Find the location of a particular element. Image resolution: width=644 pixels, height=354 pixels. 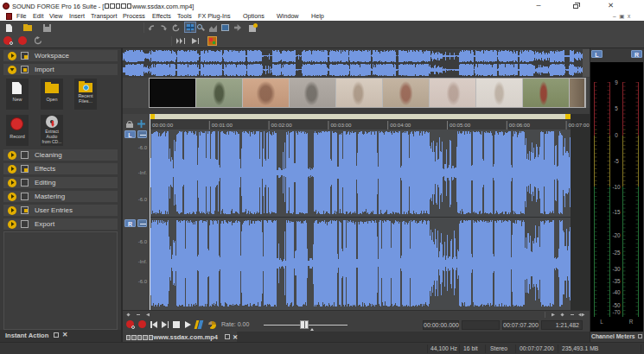

svg-text: -35 is located at coordinates (616, 281).